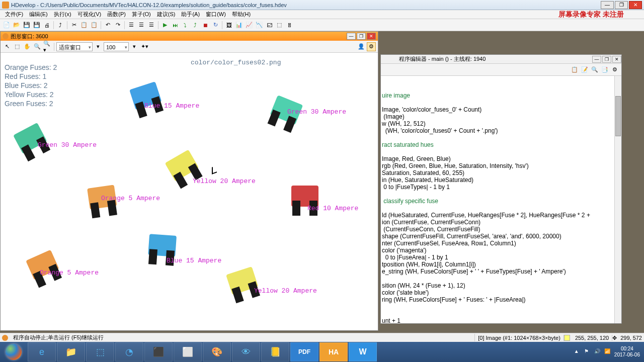  I want to click on gfx-close-button: ✕, so click(371, 36).